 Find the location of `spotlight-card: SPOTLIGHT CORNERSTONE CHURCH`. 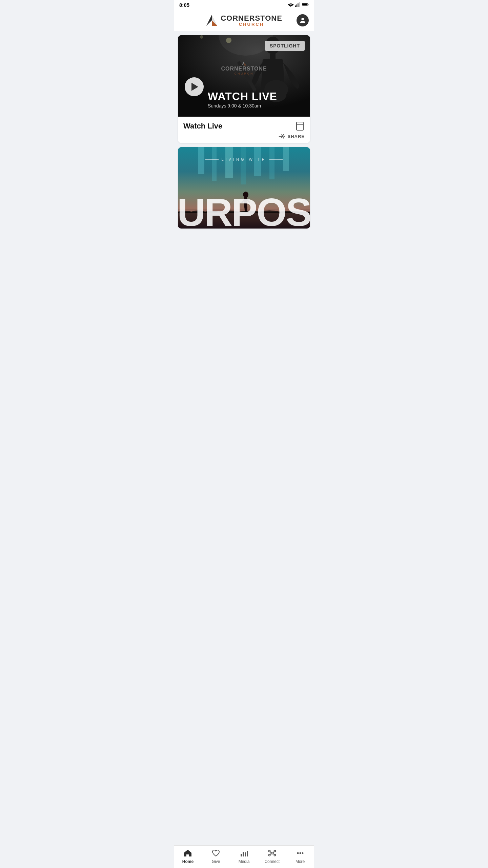

spotlight-card: SPOTLIGHT CORNERSTONE CHURCH is located at coordinates (244, 89).